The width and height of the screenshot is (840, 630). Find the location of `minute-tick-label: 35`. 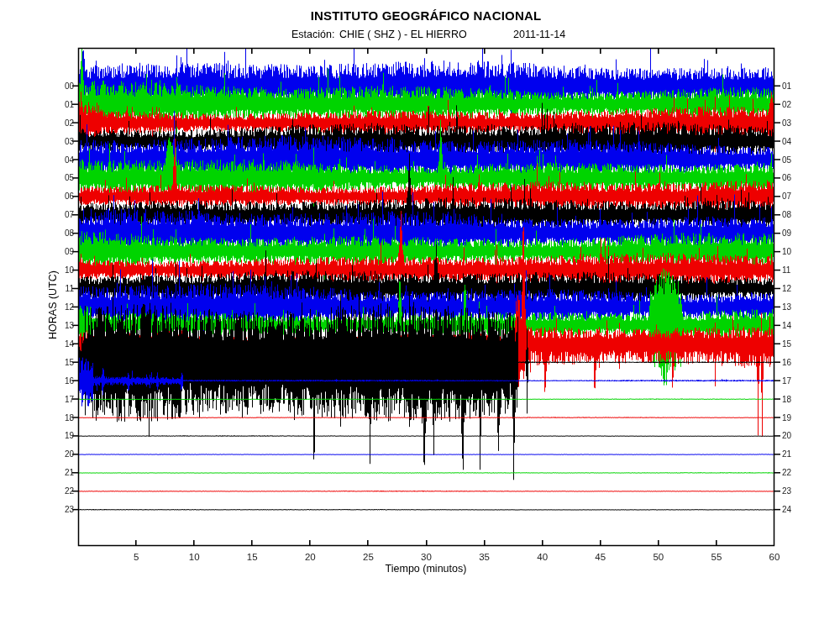

minute-tick-label: 35 is located at coordinates (485, 557).